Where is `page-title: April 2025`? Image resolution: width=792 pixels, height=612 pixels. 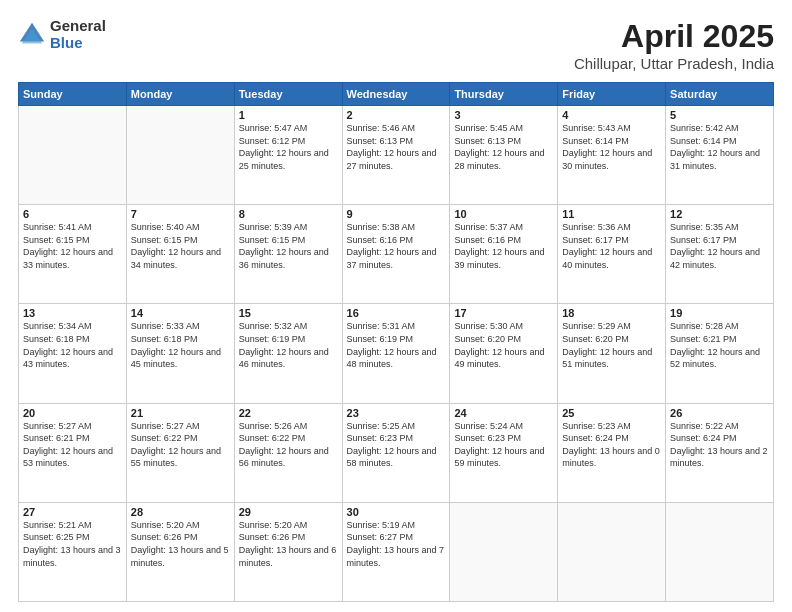 page-title: April 2025 is located at coordinates (674, 36).